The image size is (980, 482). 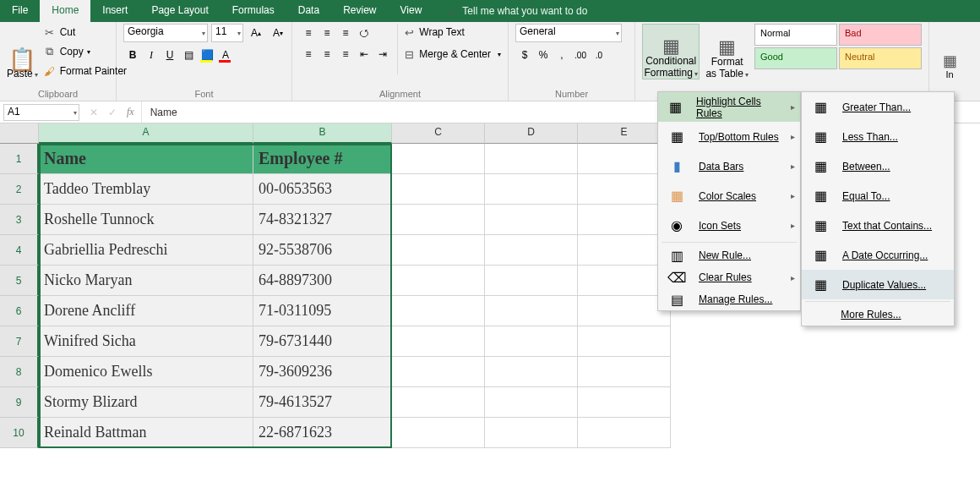 What do you see at coordinates (451, 54) in the screenshot?
I see `merge-center-button: ⊟Merge & Center▾` at bounding box center [451, 54].